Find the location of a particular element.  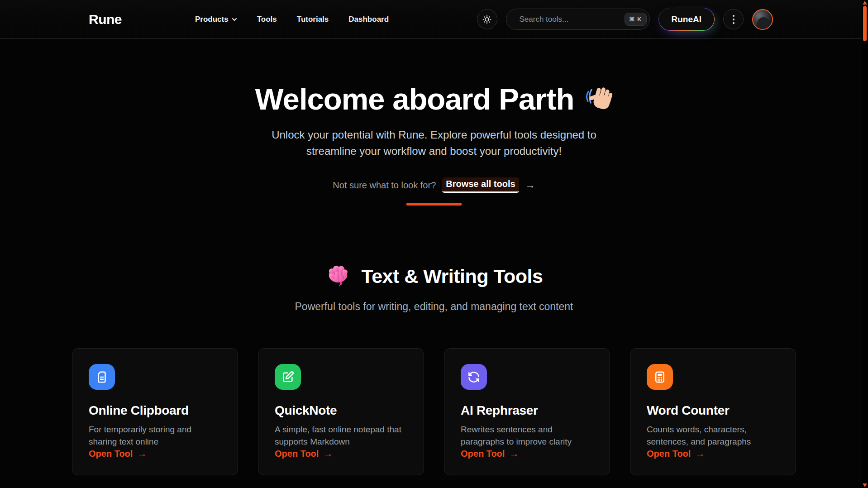

tool-card-quicknote: QuickNote A simple, fast online notepad … is located at coordinates (341, 412).